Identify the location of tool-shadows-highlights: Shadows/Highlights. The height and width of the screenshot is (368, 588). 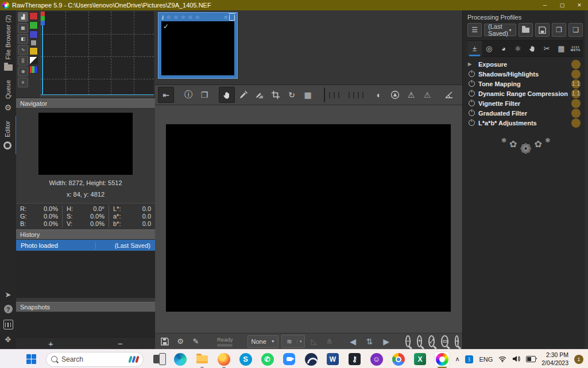
(525, 74).